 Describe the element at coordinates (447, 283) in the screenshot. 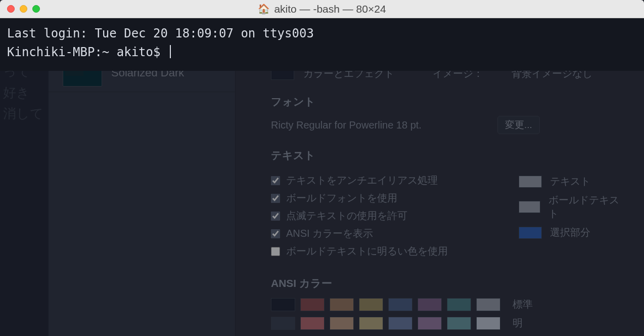

I see `section-ansi-title: ANSI カラー` at that location.